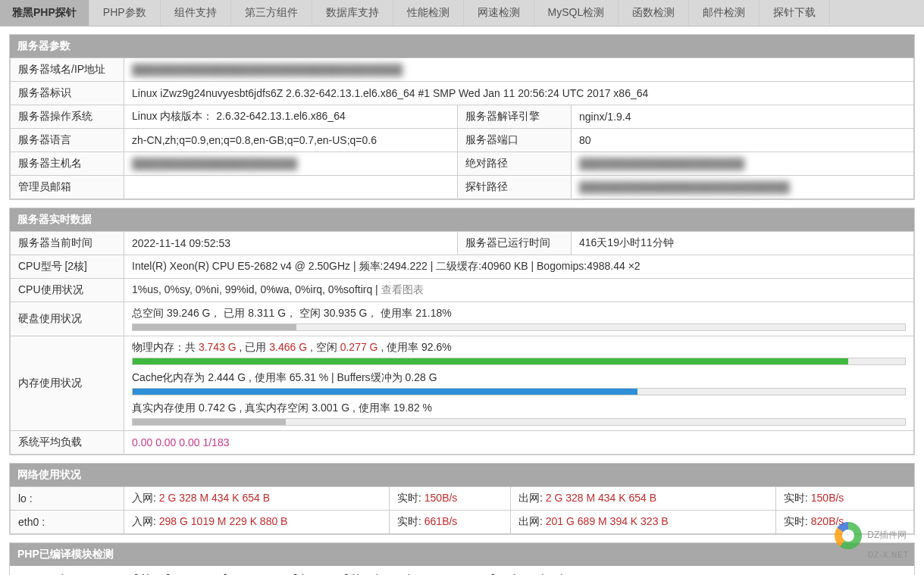 Image resolution: width=924 pixels, height=575 pixels. What do you see at coordinates (215, 327) in the screenshot?
I see `disk-bar-fill` at bounding box center [215, 327].